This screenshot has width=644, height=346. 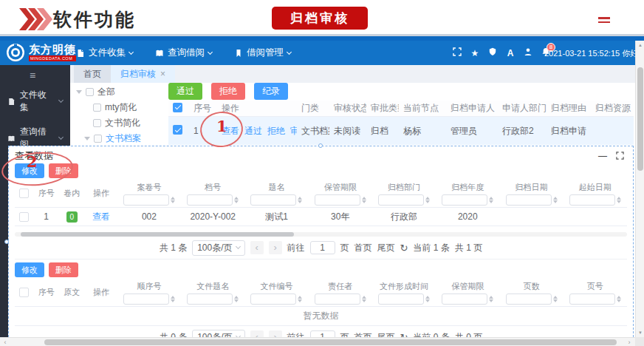 What do you see at coordinates (185, 92) in the screenshot?
I see `approve-button: 通过` at bounding box center [185, 92].